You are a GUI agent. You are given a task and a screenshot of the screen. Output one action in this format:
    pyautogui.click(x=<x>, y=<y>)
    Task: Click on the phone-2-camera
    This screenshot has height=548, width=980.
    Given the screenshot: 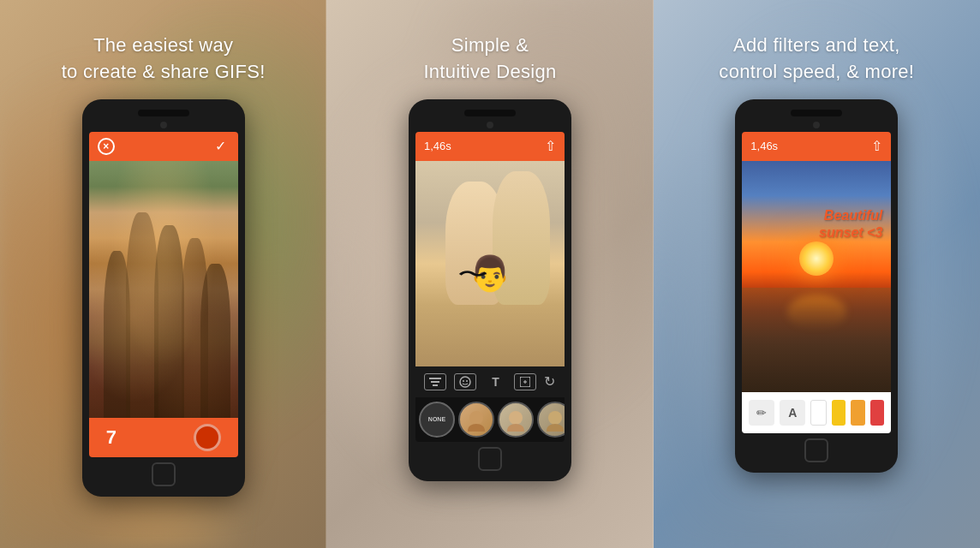 What is the action you would take?
    pyautogui.click(x=490, y=125)
    